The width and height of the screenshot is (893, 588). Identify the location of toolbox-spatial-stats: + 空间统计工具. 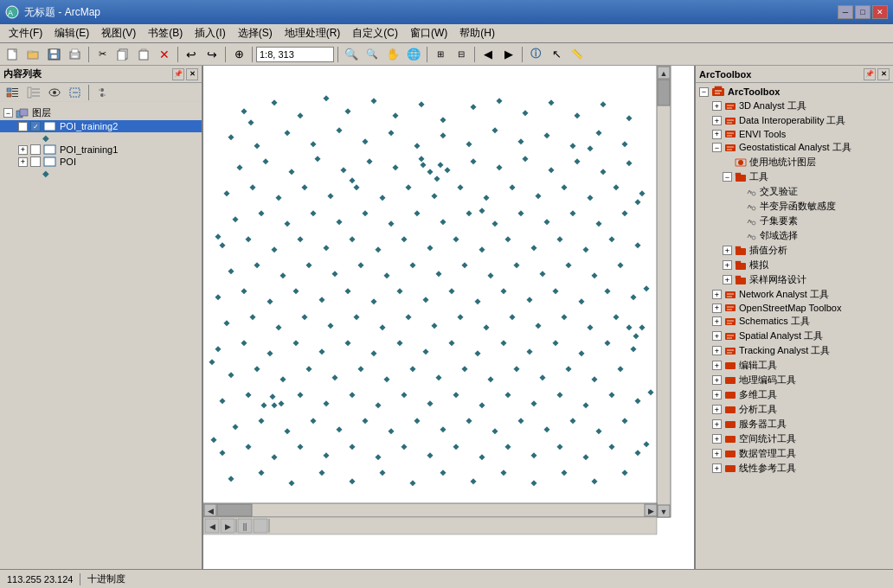
(794, 439).